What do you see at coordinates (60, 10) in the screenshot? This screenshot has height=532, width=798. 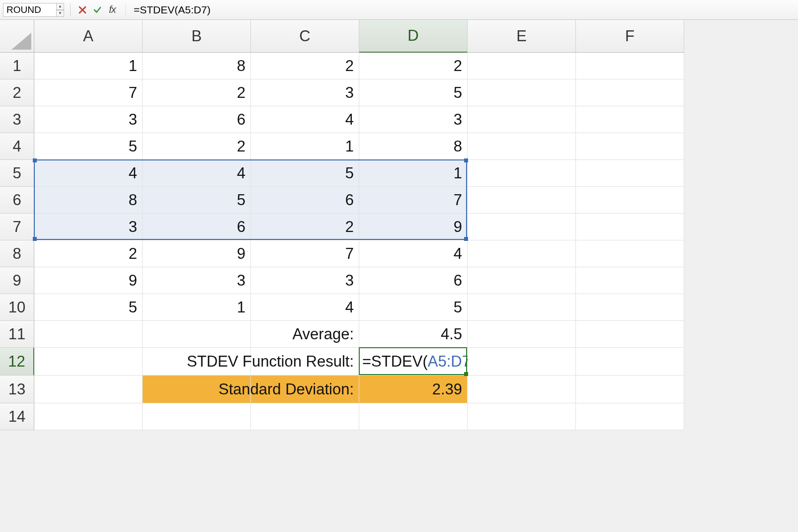 I see `name-box-stepper: ▲ ▼` at bounding box center [60, 10].